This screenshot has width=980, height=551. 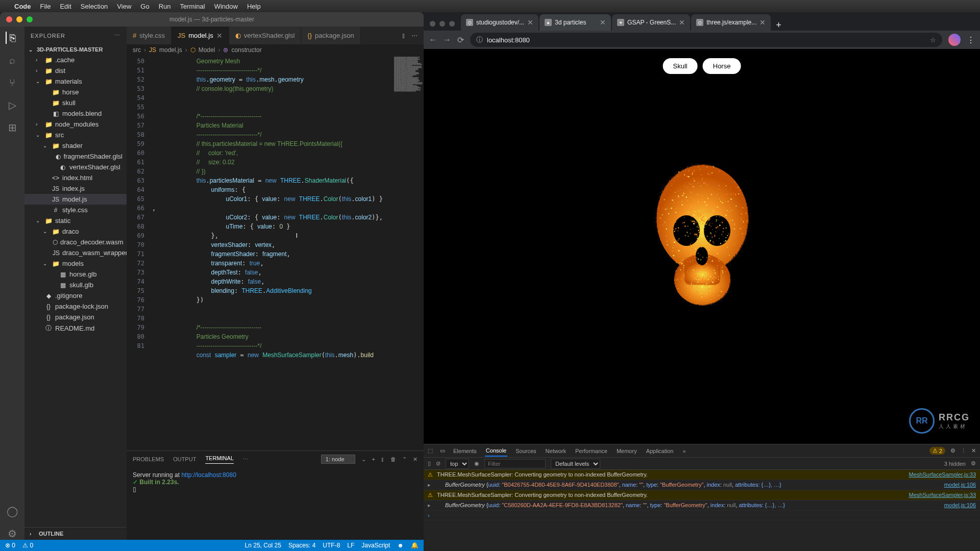 I want to click on minimap: ████████████████ ██ █████████████ ███ ██…, so click(x=408, y=253).